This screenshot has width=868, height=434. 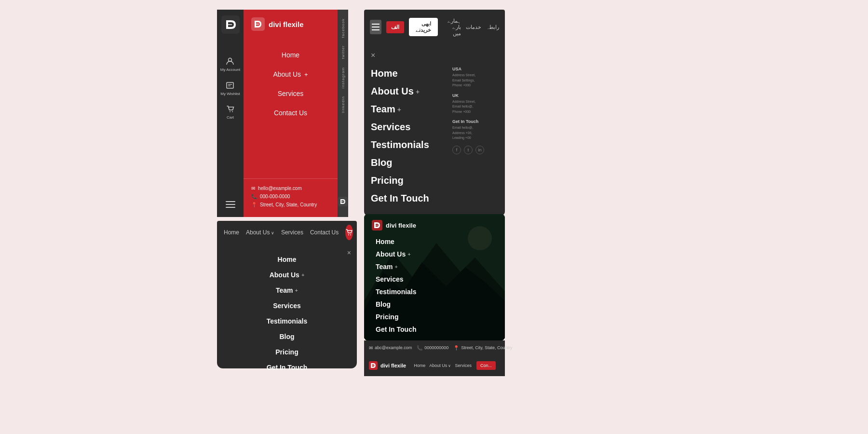 I want to click on p5-blog: Blog, so click(x=286, y=337).